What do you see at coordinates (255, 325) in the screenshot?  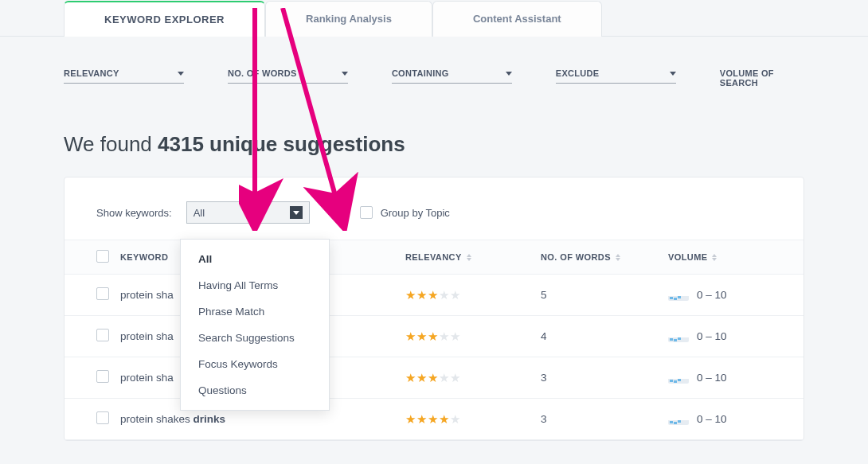 I see `show-keywords-dropdown: All Having All Terms Phrase Match Search…` at bounding box center [255, 325].